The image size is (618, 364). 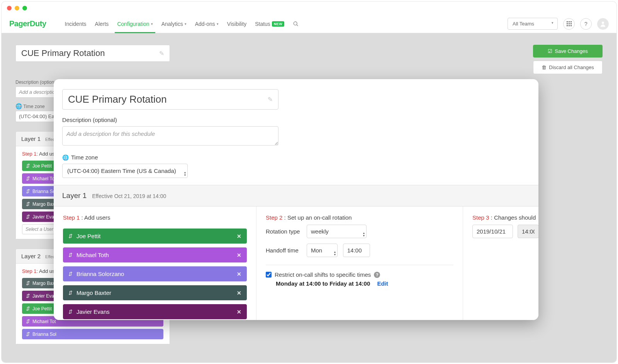 I want to click on layer-effective: Effective Oct 21, 2019 at 14:00, so click(x=129, y=196).